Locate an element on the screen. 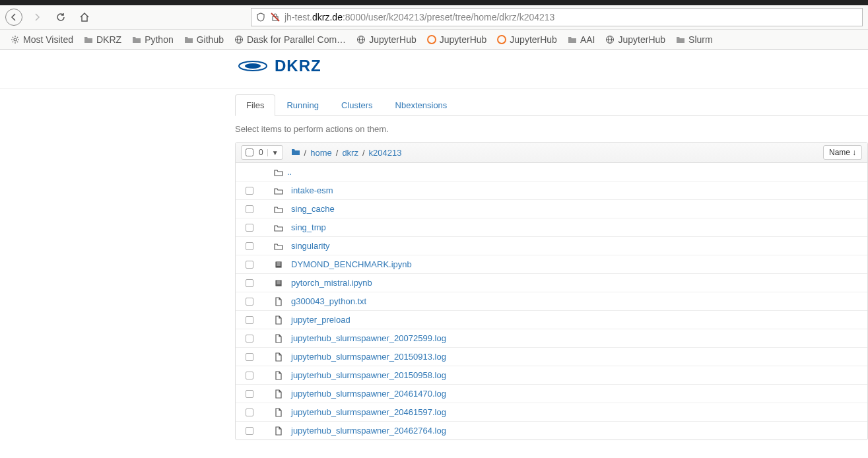 This screenshot has height=458, width=868. window-title-bar is located at coordinates (434, 3).